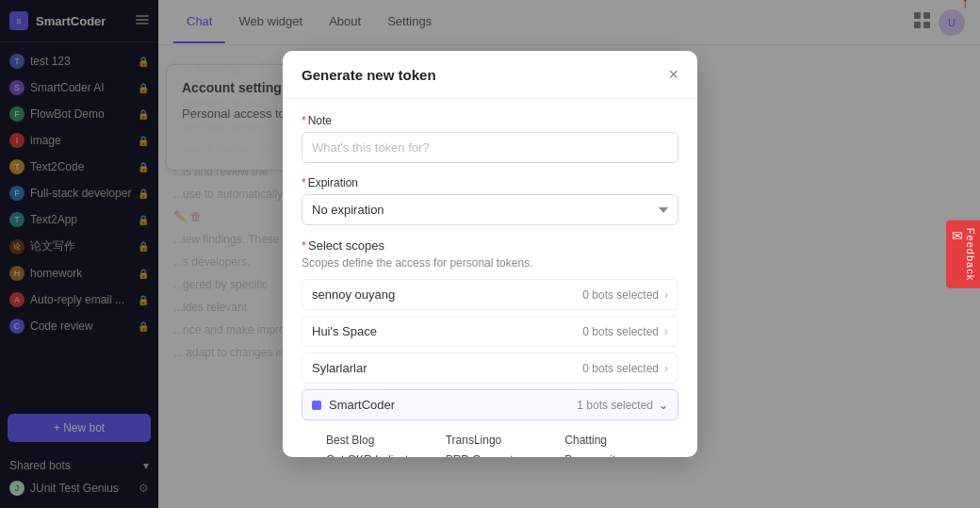  Describe the element at coordinates (490, 147) in the screenshot. I see `note-input` at that location.